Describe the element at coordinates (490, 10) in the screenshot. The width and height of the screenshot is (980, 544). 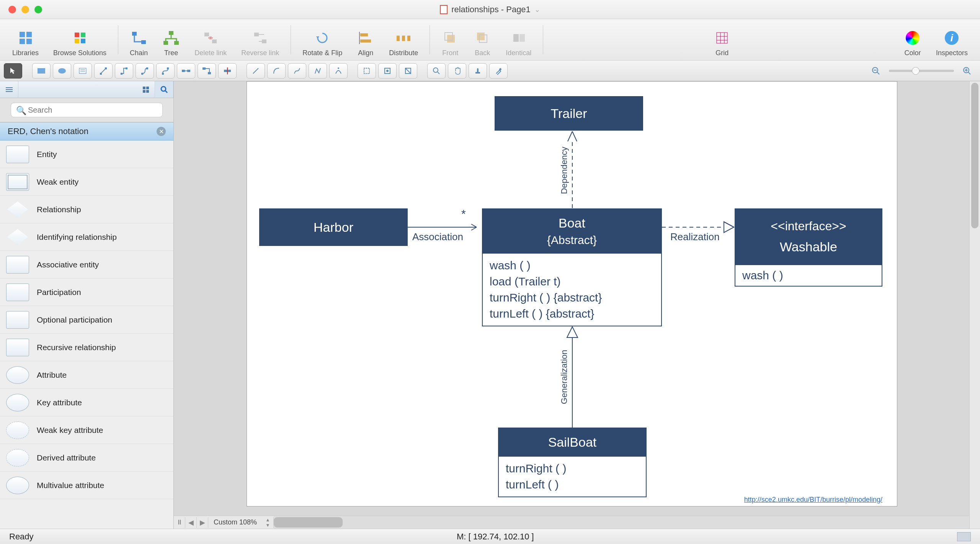
I see `window-title: relationships - Page1 ⌄` at that location.